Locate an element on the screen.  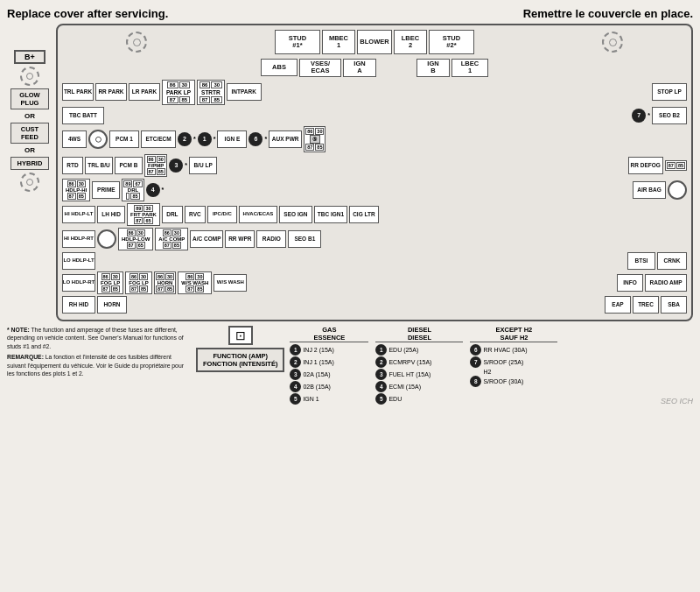
fuse-pcm1: PCM 1 is located at coordinates (124, 139).